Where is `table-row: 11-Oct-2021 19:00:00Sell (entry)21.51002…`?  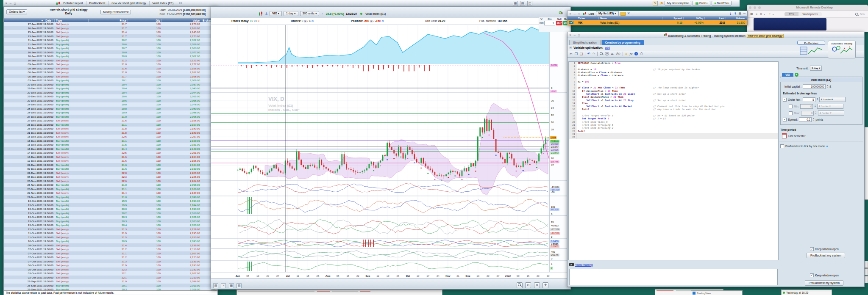 table-row: 11-Oct-2021 19:00:00Sell (entry)21.51002… is located at coordinates (111, 237).